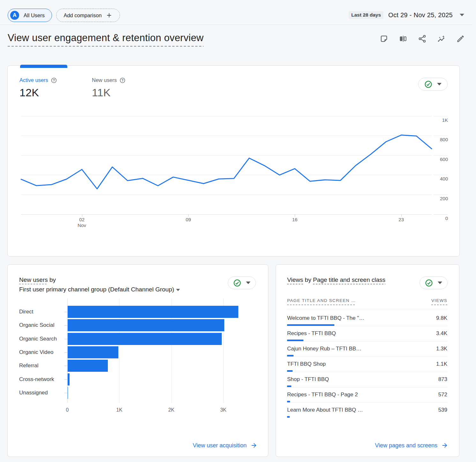 The width and height of the screenshot is (476, 462). Describe the element at coordinates (443, 395) in the screenshot. I see `views-cell: 572` at that location.